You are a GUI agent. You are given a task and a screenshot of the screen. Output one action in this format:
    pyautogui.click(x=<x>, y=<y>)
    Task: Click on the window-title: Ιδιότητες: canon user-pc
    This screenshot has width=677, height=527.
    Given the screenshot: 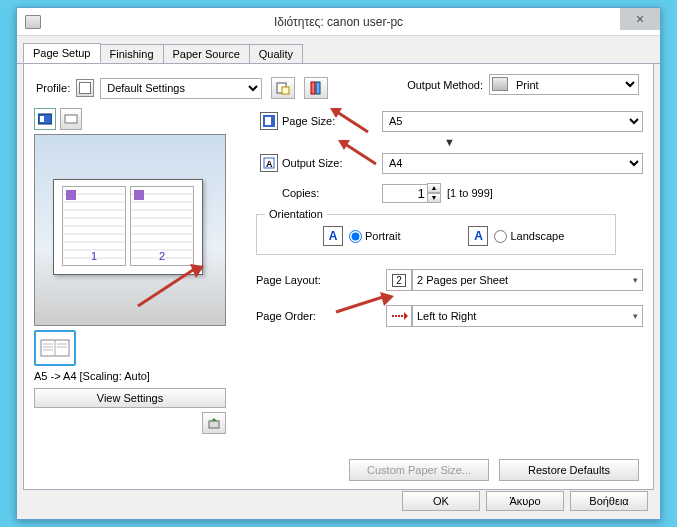 What is the action you would take?
    pyautogui.click(x=338, y=22)
    